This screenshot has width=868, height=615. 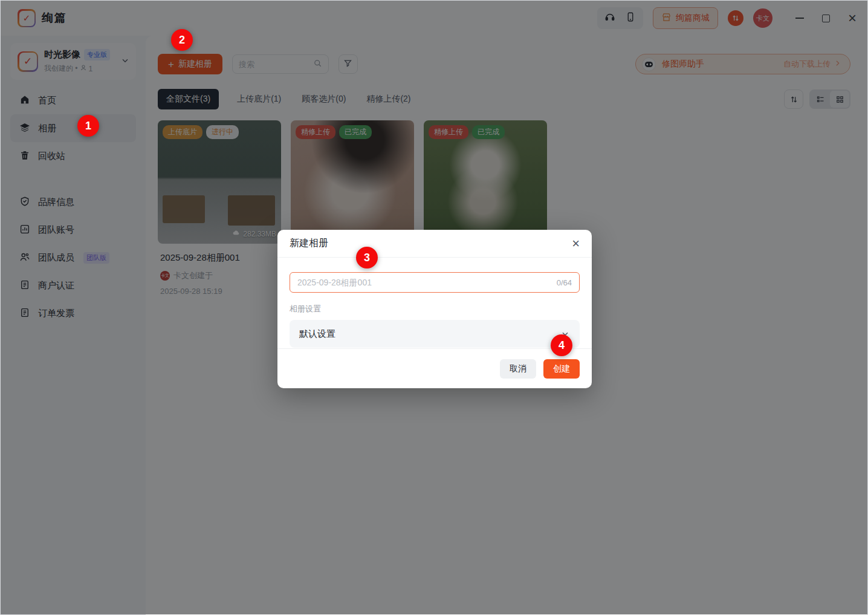 What do you see at coordinates (562, 369) in the screenshot?
I see `create-button: 创建` at bounding box center [562, 369].